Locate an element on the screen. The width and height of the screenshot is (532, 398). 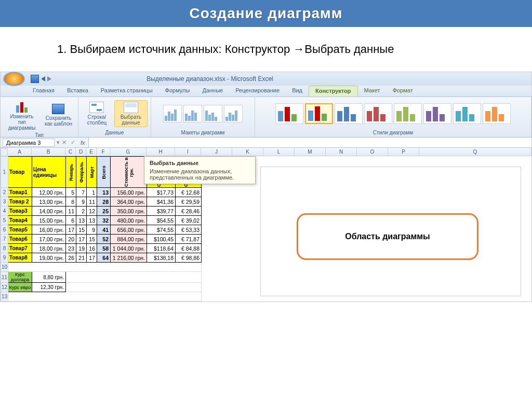
header-cell: Цена единицы is located at coordinates (49, 172).